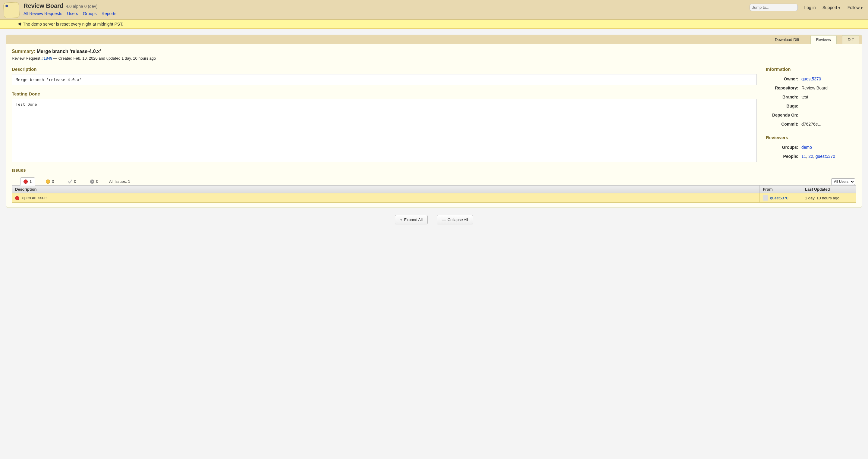 This screenshot has height=459, width=868. I want to click on nav-users: Users, so click(73, 13).